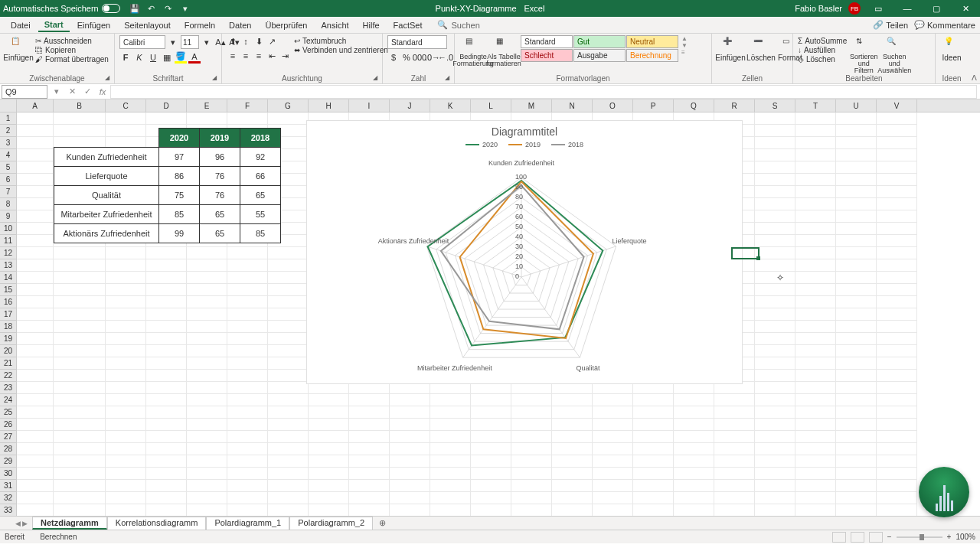 This screenshot has height=551, width=980. I want to click on sheet-tab: Korrelationsdiagramm, so click(157, 523).